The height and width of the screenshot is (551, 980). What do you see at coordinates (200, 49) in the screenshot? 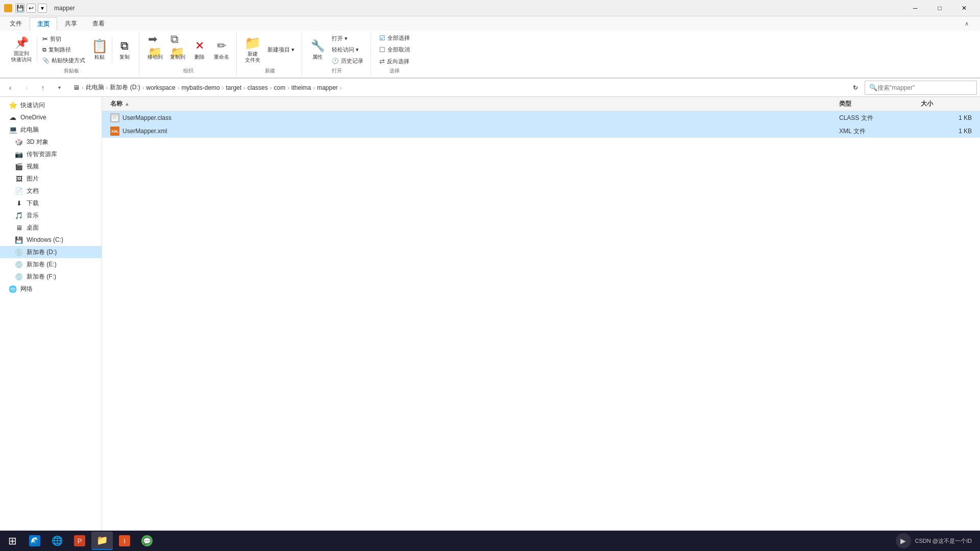
I see `delete-button: ✕ 删除` at bounding box center [200, 49].